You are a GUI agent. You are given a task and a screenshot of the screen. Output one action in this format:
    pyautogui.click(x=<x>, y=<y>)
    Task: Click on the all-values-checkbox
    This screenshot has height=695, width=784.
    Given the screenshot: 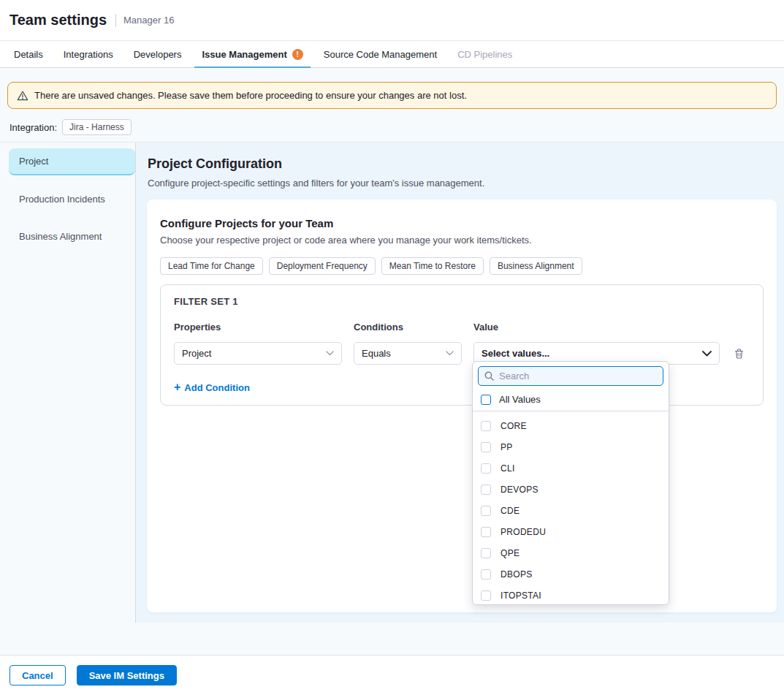 What is the action you would take?
    pyautogui.click(x=486, y=400)
    